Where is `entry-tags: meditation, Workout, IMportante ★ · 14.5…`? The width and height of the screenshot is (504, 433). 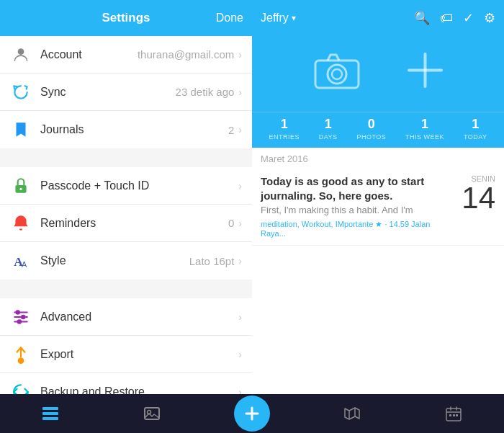 entry-tags: meditation, Workout, IMportante ★ · 14.5… is located at coordinates (357, 229).